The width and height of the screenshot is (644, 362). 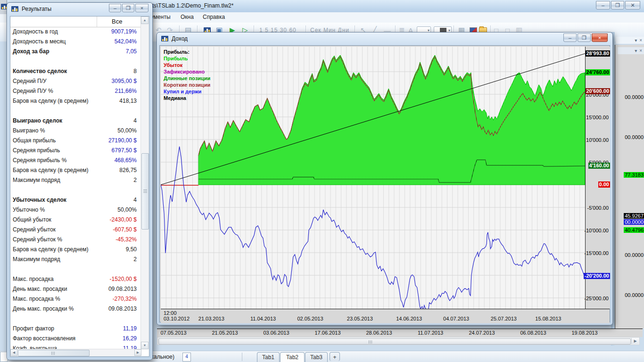 I want to click on bg-xaxis-tick: 24.07.2013, so click(x=482, y=333).